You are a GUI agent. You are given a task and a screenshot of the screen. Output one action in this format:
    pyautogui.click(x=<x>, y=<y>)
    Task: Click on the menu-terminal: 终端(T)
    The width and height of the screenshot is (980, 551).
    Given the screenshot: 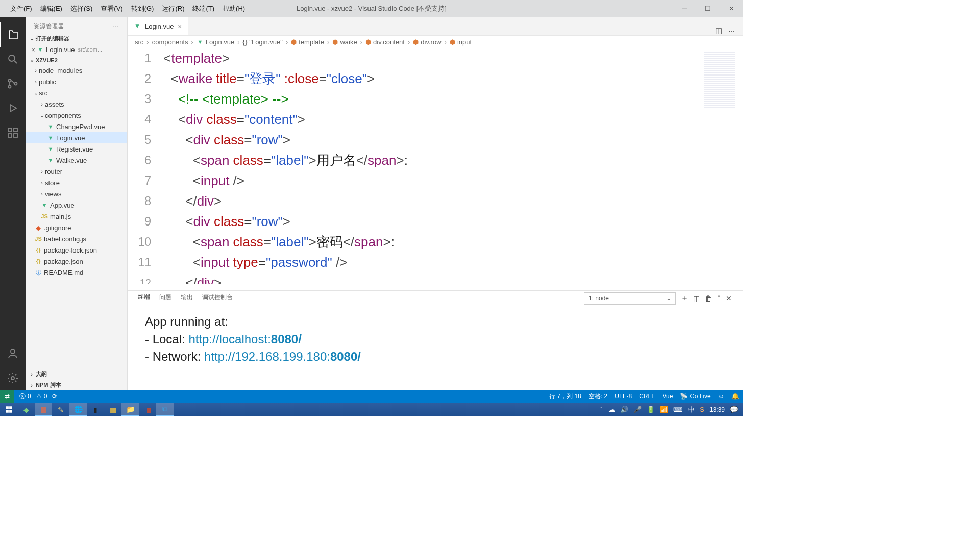 What is the action you would take?
    pyautogui.click(x=203, y=9)
    